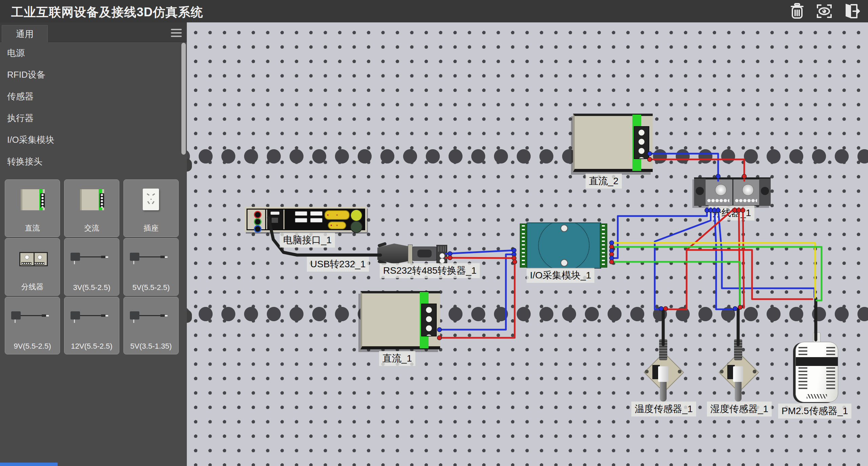 Image resolution: width=868 pixels, height=466 pixels. I want to click on tab-general: 通用, so click(25, 34).